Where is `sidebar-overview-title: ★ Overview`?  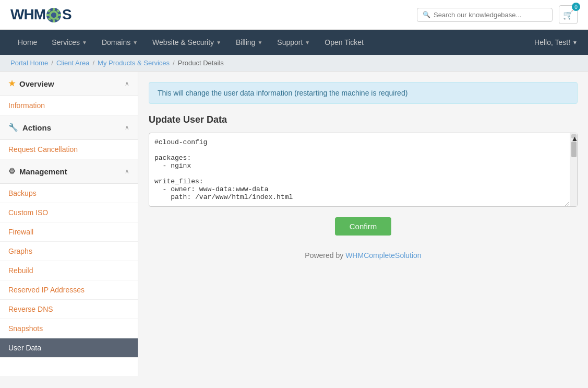 sidebar-overview-title: ★ Overview is located at coordinates (31, 84).